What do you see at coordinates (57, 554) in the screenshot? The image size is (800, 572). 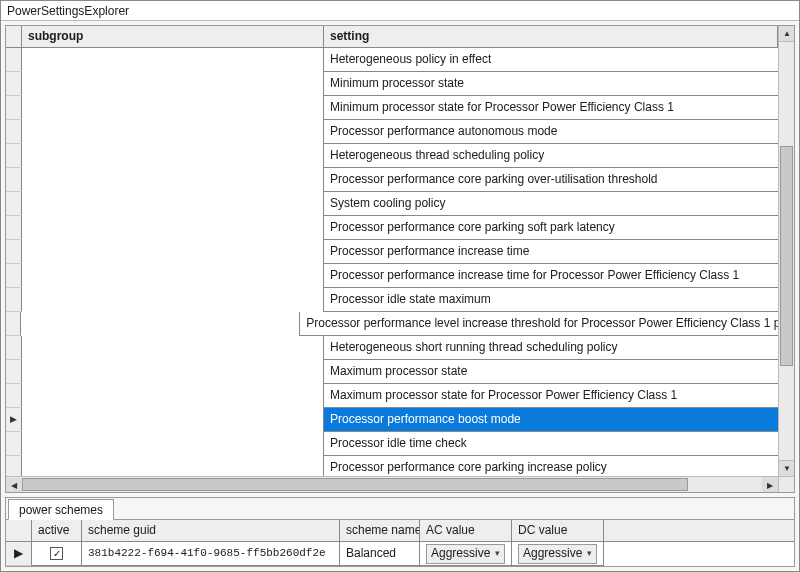 I see `cell-active: ✓` at bounding box center [57, 554].